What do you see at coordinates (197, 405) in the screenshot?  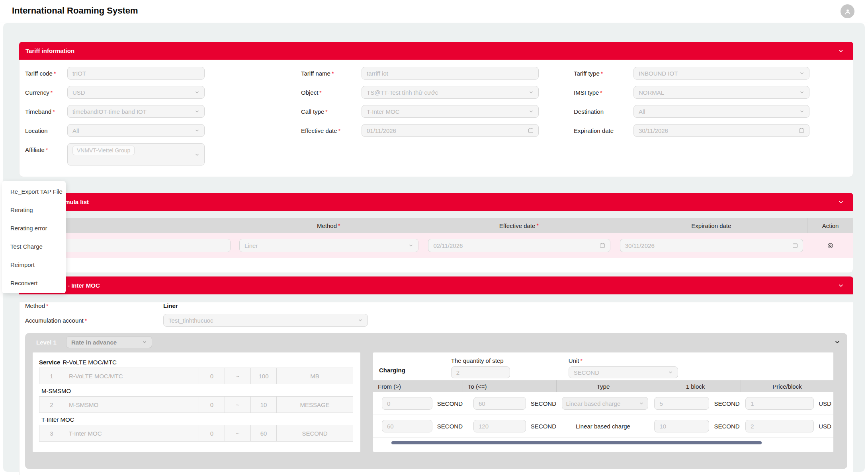 I see `service-row: 2 M-SMSMO 0 ~ 10 MESSAGE` at bounding box center [197, 405].